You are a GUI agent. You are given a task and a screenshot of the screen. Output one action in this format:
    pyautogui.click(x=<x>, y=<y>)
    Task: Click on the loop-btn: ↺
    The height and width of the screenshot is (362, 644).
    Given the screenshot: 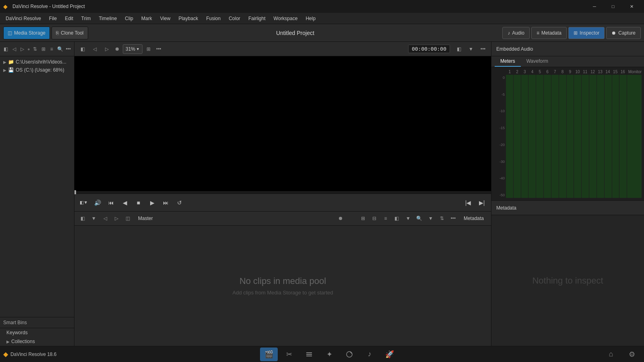 What is the action you would take?
    pyautogui.click(x=180, y=203)
    